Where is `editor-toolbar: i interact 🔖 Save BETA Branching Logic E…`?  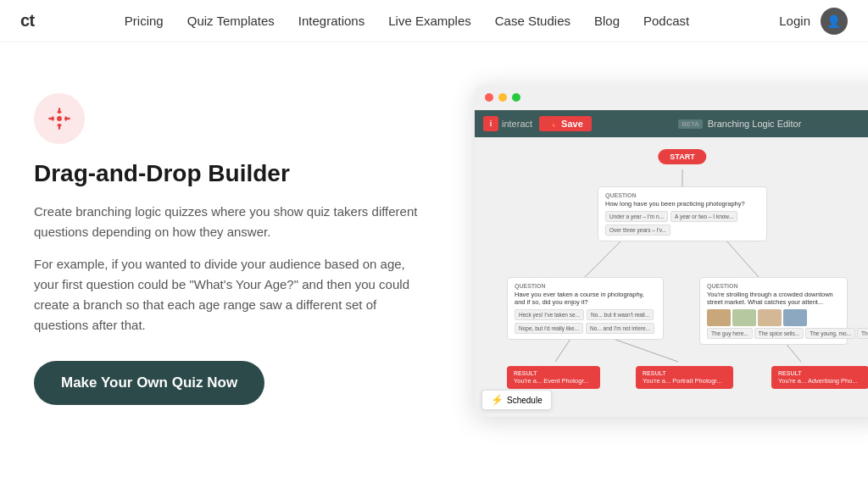 editor-toolbar: i interact 🔖 Save BETA Branching Logic E… is located at coordinates (671, 124).